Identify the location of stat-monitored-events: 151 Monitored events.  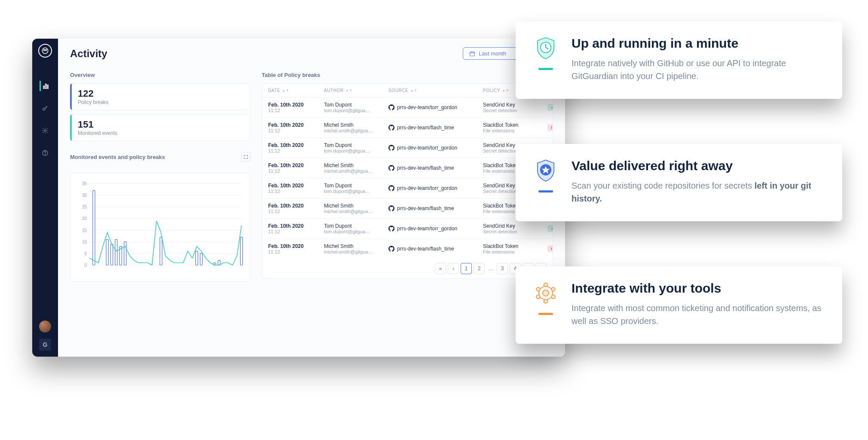
(160, 128).